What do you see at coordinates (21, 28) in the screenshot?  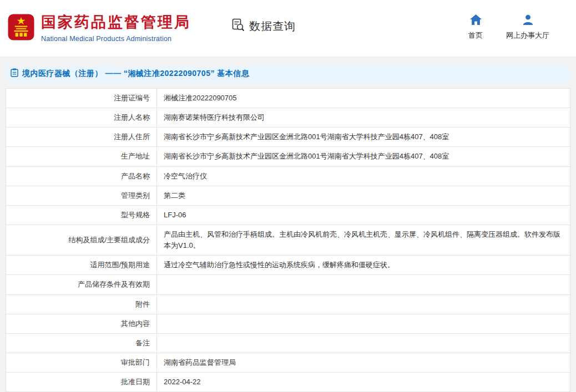 I see `agency-logo` at bounding box center [21, 28].